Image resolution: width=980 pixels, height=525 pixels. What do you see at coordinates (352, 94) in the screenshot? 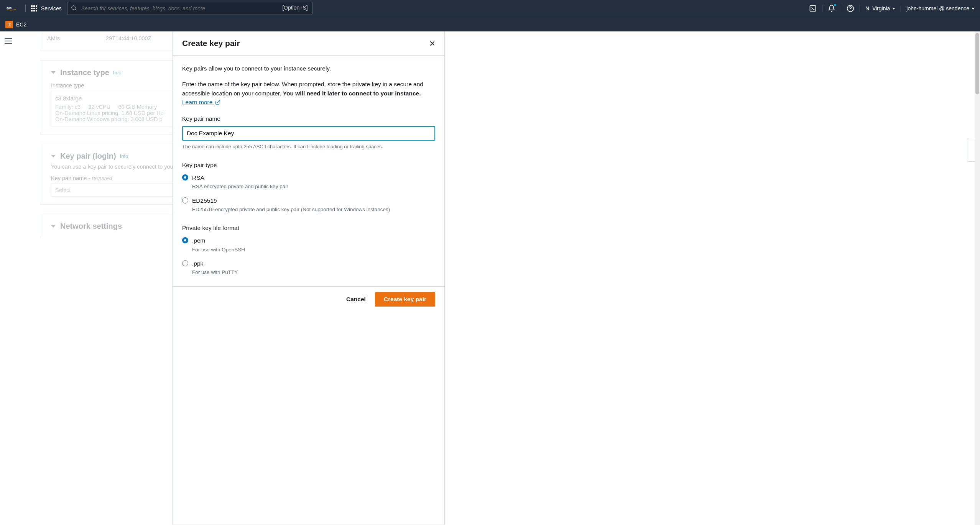
I see `modal-desc-bold: You will need it later to connect to you…` at bounding box center [352, 94].